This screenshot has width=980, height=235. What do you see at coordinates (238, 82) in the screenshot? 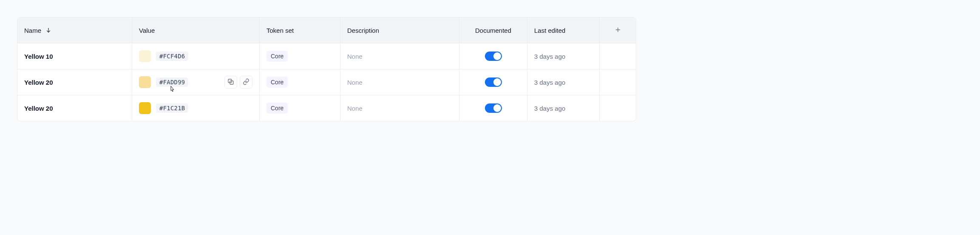
I see `value-row-actions` at bounding box center [238, 82].